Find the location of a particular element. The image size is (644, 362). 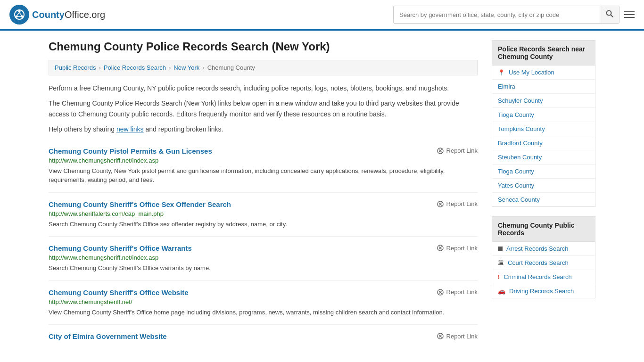

public-records-link: Driving Records Search is located at coordinates (541, 291).